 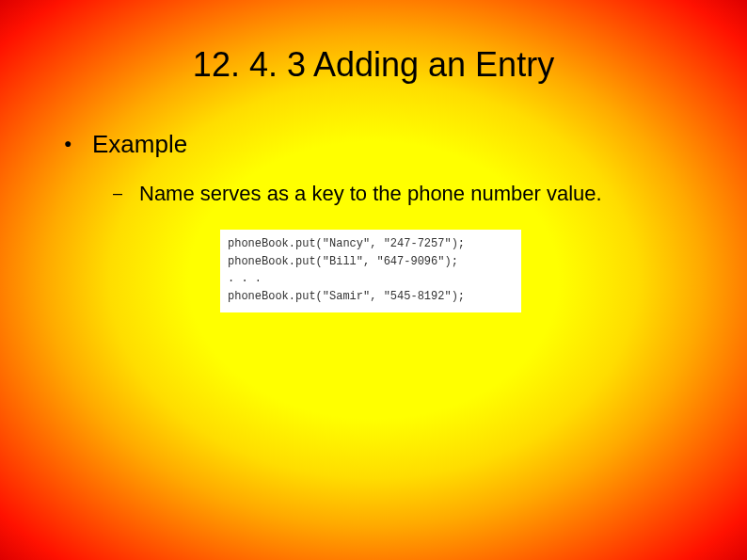 What do you see at coordinates (358, 194) in the screenshot?
I see `sub-item: Name serves as a key to the phone number…` at bounding box center [358, 194].